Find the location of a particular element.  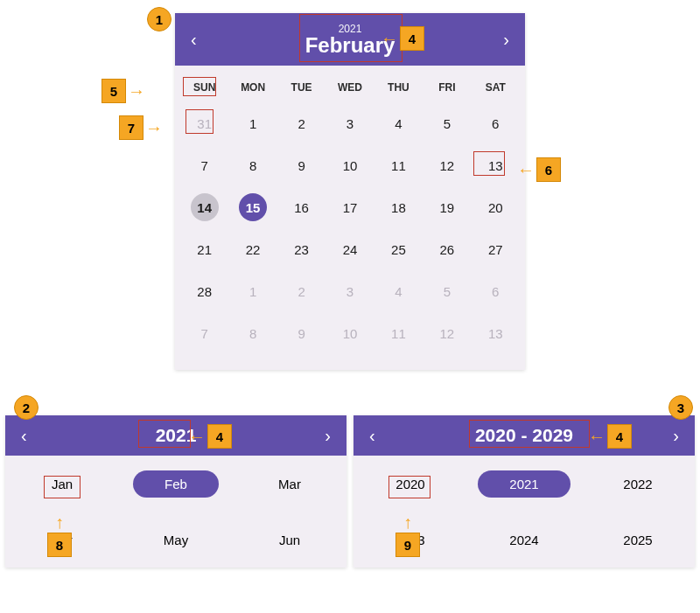

day-cell: 16 is located at coordinates (301, 207).